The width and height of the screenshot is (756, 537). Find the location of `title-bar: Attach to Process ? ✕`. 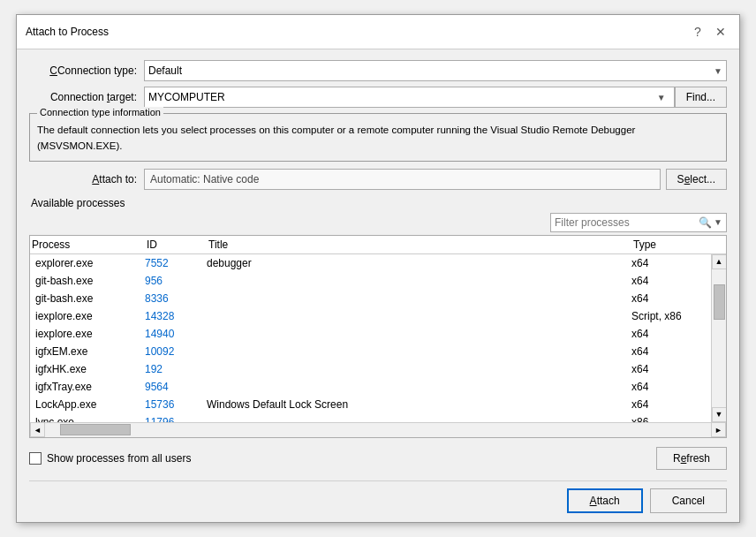

title-bar: Attach to Process ? ✕ is located at coordinates (378, 32).